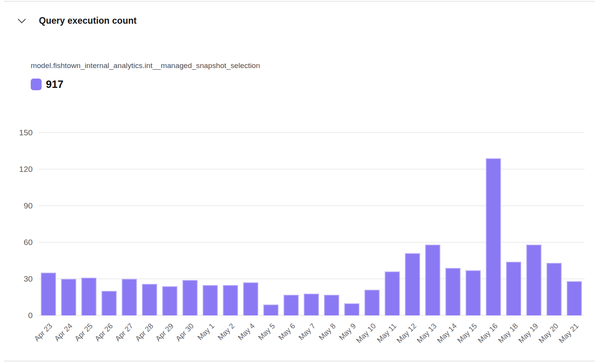 The width and height of the screenshot is (599, 364). I want to click on x-tick-label-may-7: May 7, so click(307, 332).